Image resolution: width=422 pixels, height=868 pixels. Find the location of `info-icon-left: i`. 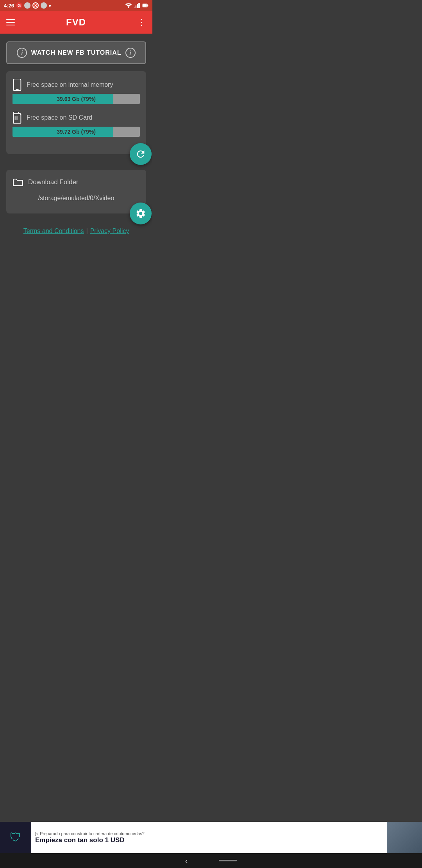

info-icon-left: i is located at coordinates (22, 53).